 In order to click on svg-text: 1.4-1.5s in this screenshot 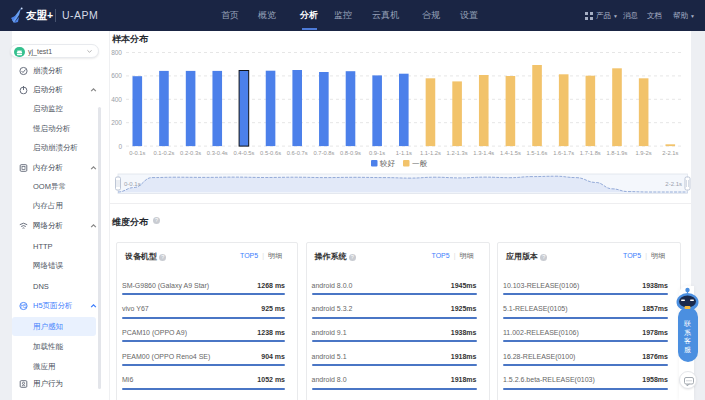, I will do `click(510, 153)`.